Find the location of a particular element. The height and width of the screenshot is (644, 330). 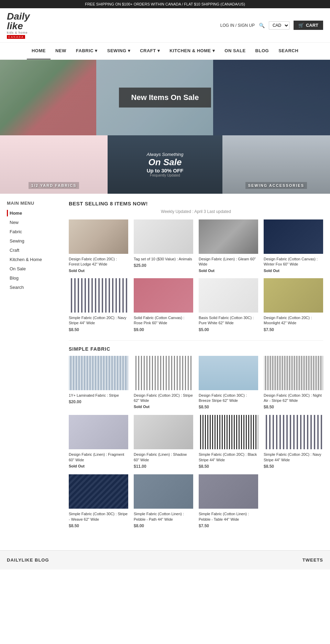

simple-fabric-title: SIMPLE FABRIC is located at coordinates (196, 346).